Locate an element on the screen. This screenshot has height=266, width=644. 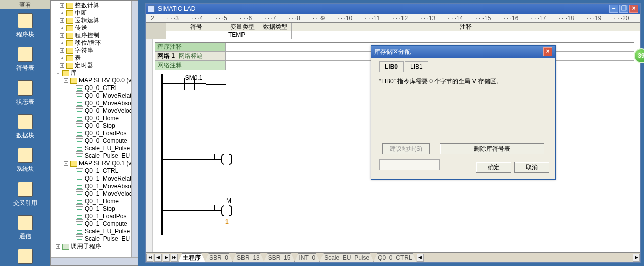
tree-item: Q0_0_Compute_F is located at coordinates (95, 141).